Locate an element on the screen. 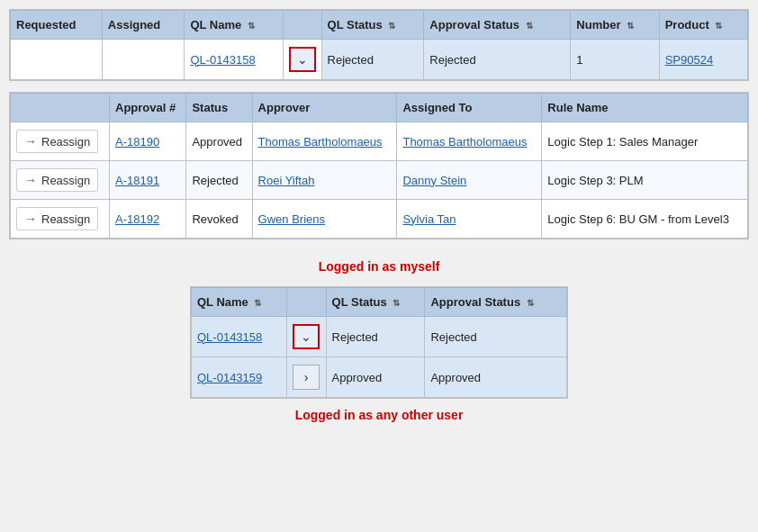  qlname-sort-icon: ⇅ is located at coordinates (251, 25).